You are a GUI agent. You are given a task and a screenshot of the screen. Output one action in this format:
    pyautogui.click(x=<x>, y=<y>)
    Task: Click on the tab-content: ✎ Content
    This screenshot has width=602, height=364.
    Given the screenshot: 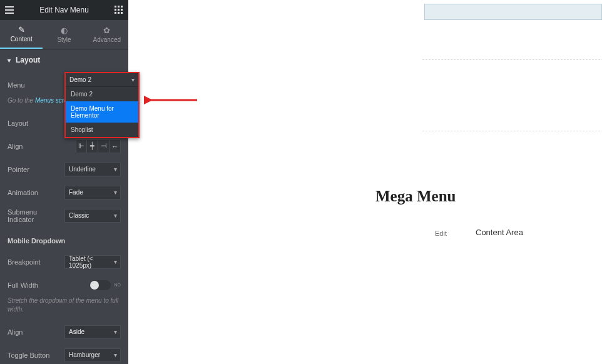 What is the action you would take?
    pyautogui.click(x=21, y=34)
    